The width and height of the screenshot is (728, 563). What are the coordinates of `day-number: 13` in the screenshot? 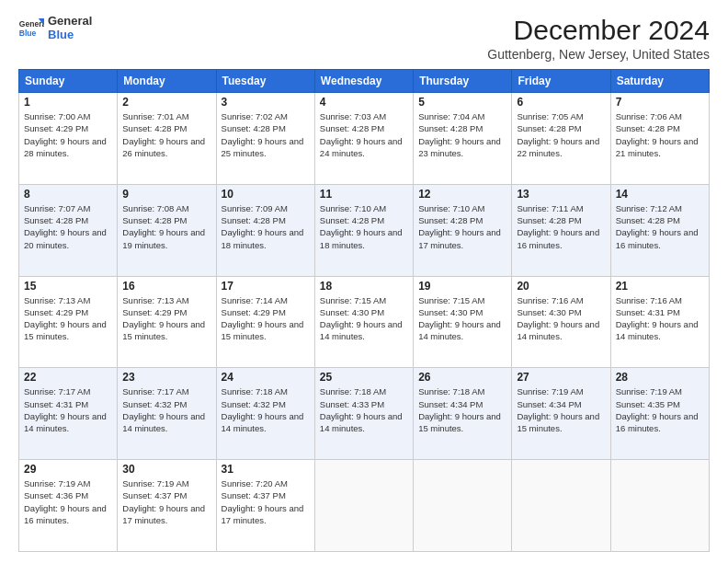 It's located at (561, 194).